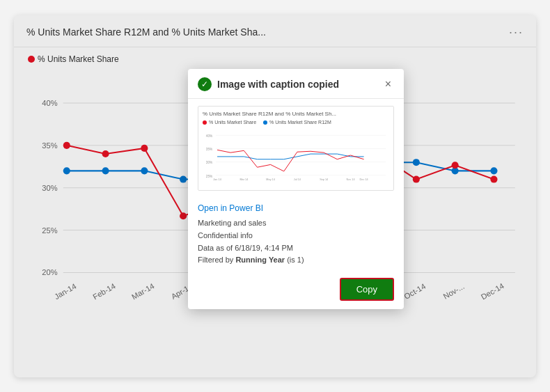  What do you see at coordinates (205, 123) in the screenshot?
I see `mini-dot-red` at bounding box center [205, 123].